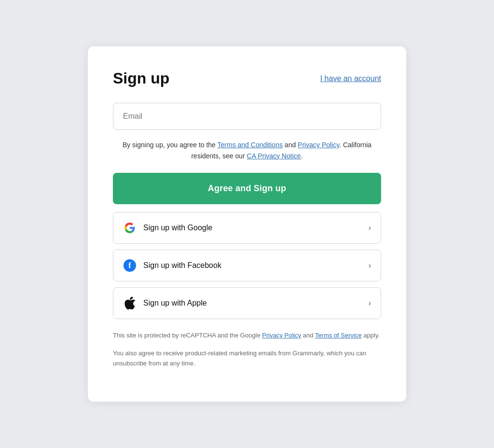 This screenshot has width=494, height=448. I want to click on email-input, so click(247, 116).